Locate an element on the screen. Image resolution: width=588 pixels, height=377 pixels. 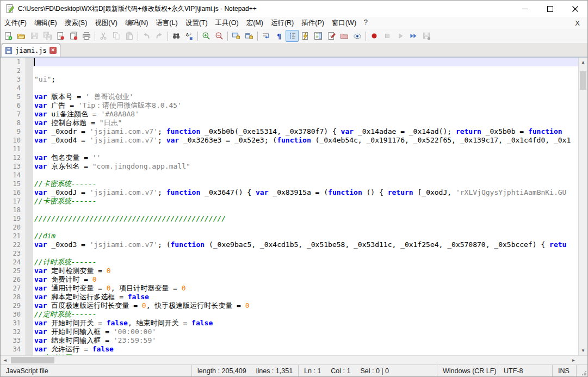
menubar-close-icon: X is located at coordinates (578, 23).